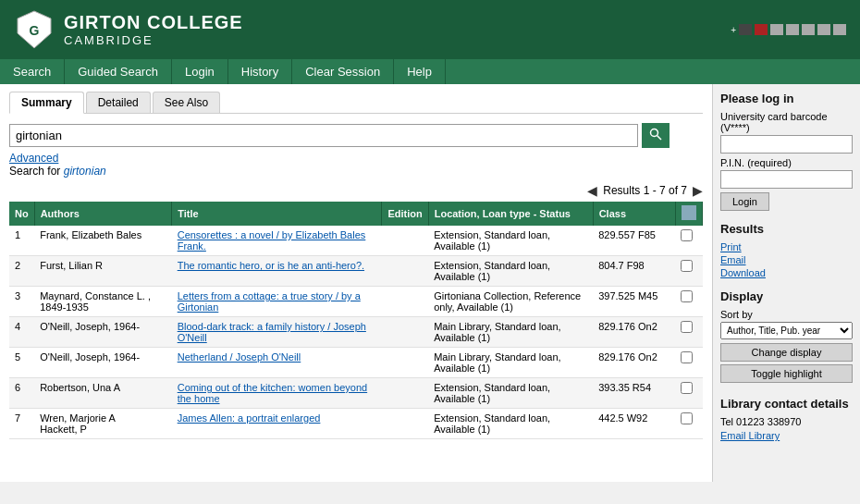 Image resolution: width=860 pixels, height=504 pixels. Describe the element at coordinates (634, 424) in the screenshot. I see `cell-class: 442.5 W92` at that location.